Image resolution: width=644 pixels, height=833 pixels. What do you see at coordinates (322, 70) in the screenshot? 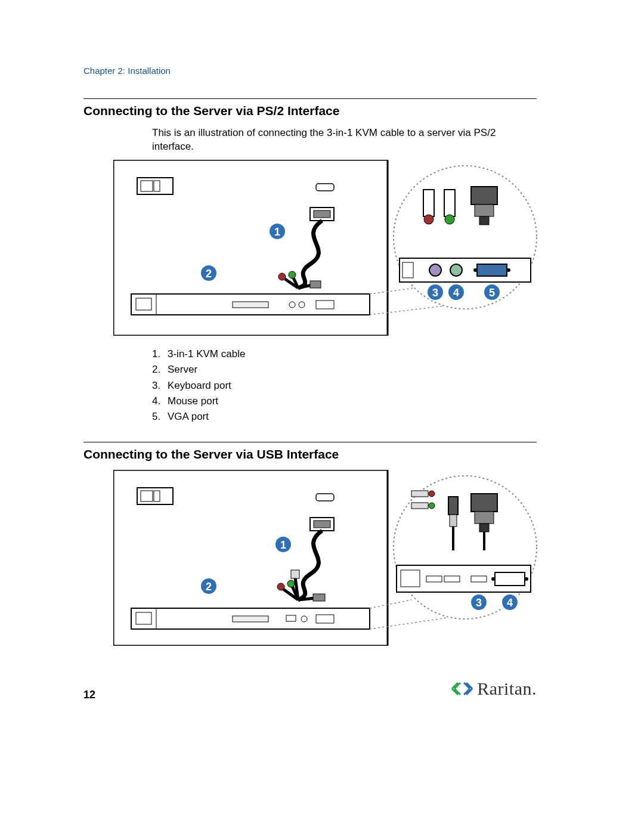
I see `chapter-label: Chapter 2: Installation` at bounding box center [322, 70].